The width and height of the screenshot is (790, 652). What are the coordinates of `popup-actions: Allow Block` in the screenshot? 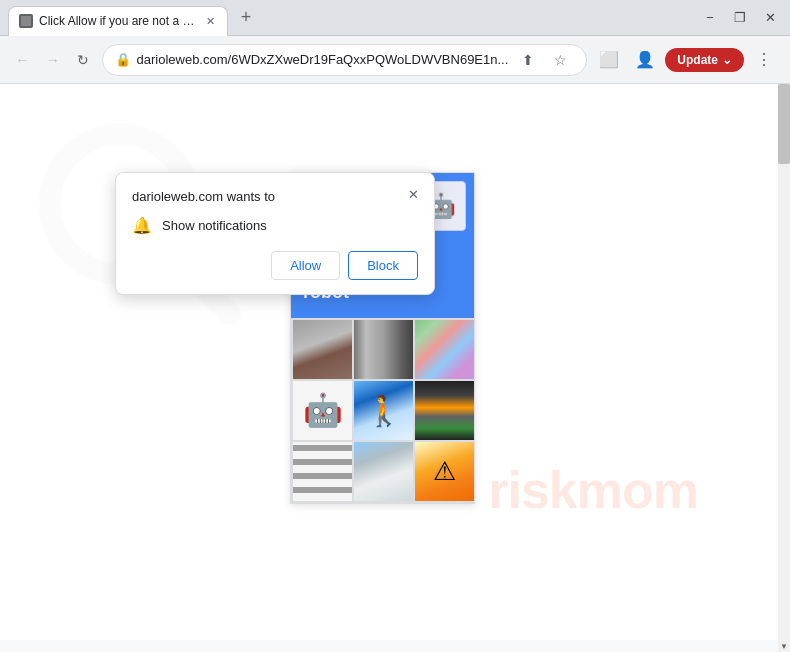 It's located at (275, 266).